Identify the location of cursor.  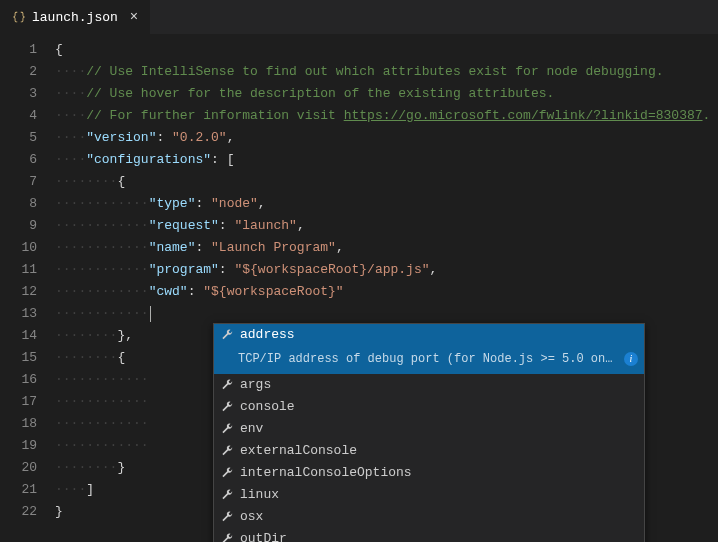
(150, 314).